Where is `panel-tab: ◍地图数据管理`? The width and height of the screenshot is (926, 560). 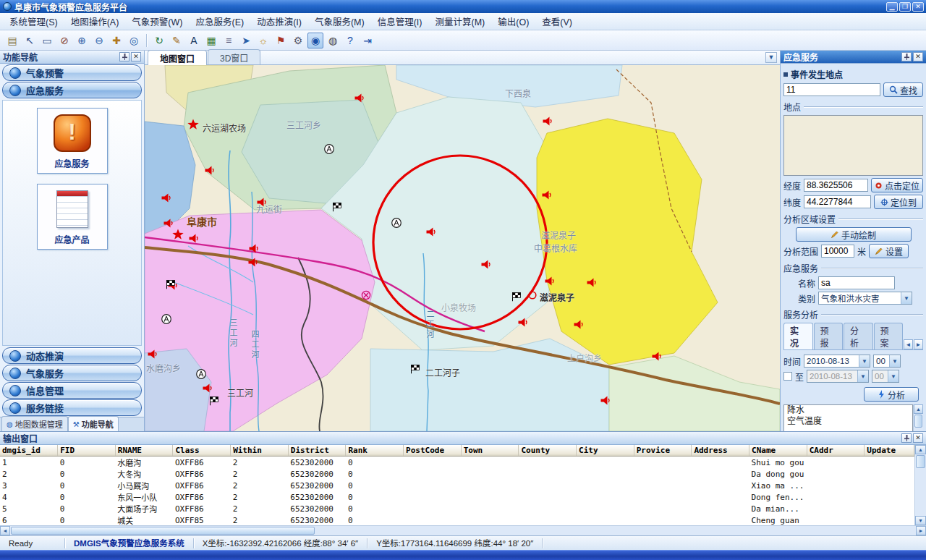 panel-tab: ◍地图数据管理 is located at coordinates (35, 424).